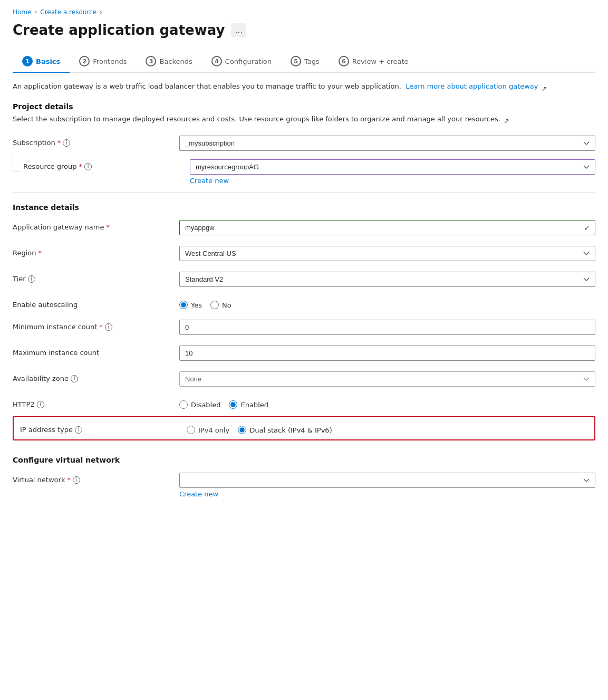  What do you see at coordinates (27, 61) in the screenshot?
I see `tab-number-basics: 1` at bounding box center [27, 61].